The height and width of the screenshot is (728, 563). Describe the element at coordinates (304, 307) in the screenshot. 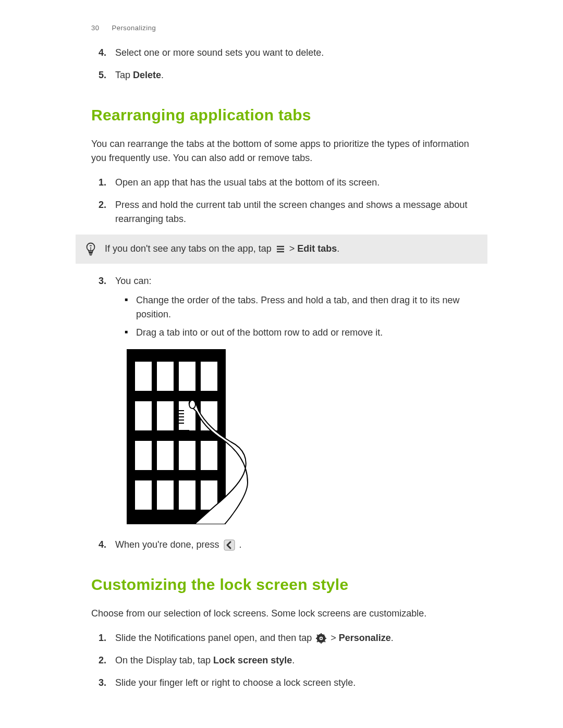

I see `bullet-1: Change the order of the tabs. Press and …` at that location.